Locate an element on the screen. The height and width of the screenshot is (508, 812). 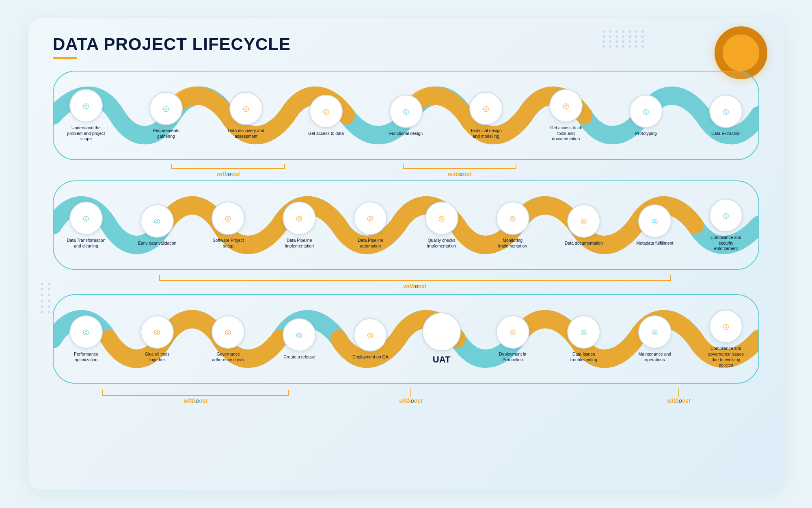
node-data-issues: ◎ Data Issues troubleshoting is located at coordinates (584, 339).